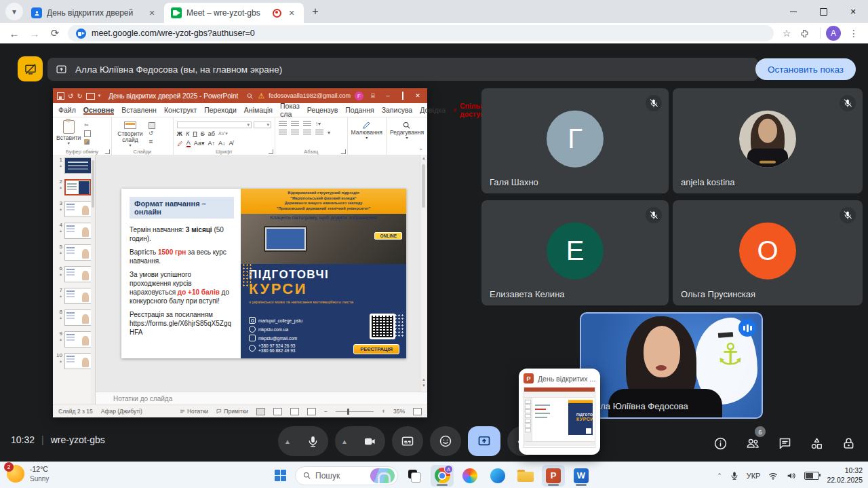 Image resolution: width=868 pixels, height=488 pixels. Describe the element at coordinates (231, 143) in the screenshot. I see `clear-format-icon: А̸` at that location.